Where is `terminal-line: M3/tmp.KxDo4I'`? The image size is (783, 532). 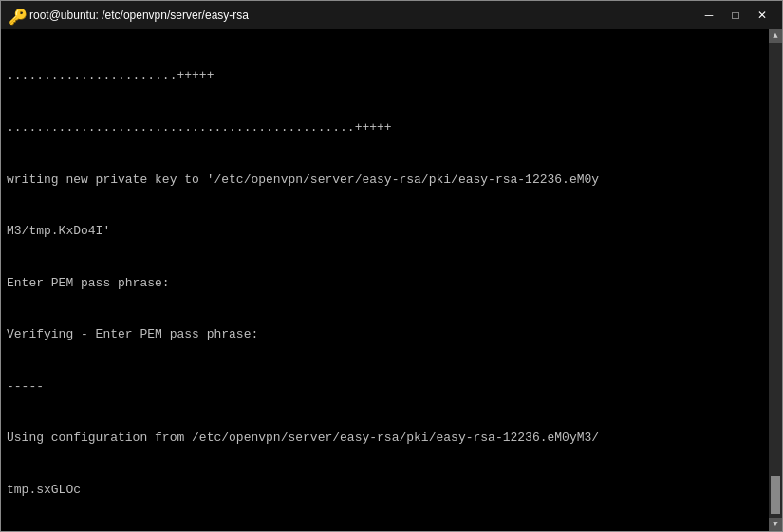
terminal-line: M3/tmp.KxDo4I' is located at coordinates (391, 231).